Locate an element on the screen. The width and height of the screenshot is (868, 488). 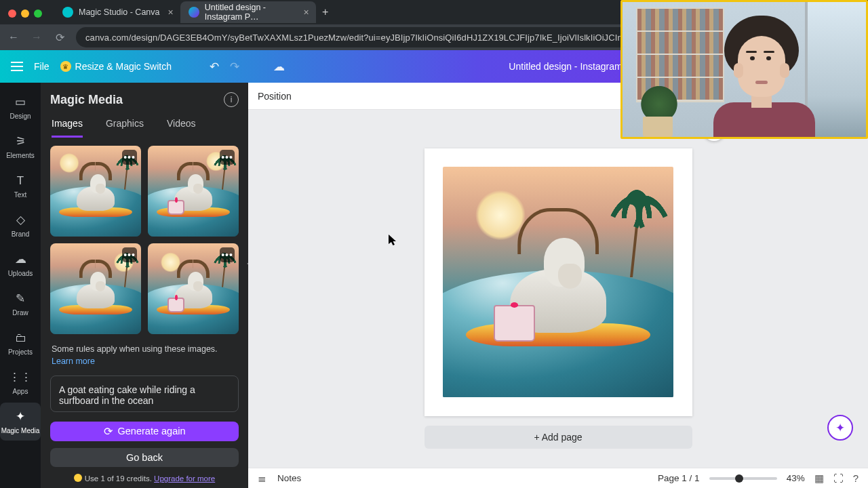
rail-icon: ☁ is located at coordinates (20, 260).